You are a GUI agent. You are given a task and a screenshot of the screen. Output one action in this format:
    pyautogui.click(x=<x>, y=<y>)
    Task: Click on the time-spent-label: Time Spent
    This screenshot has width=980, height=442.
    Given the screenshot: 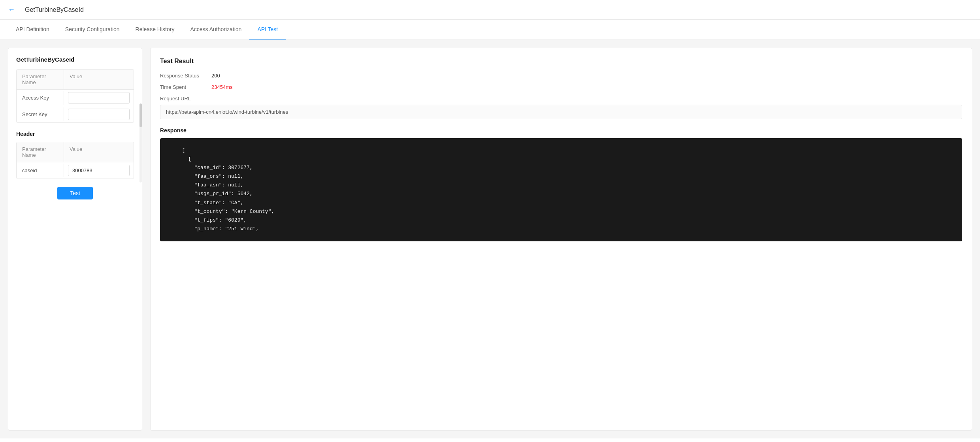 What is the action you would take?
    pyautogui.click(x=186, y=87)
    